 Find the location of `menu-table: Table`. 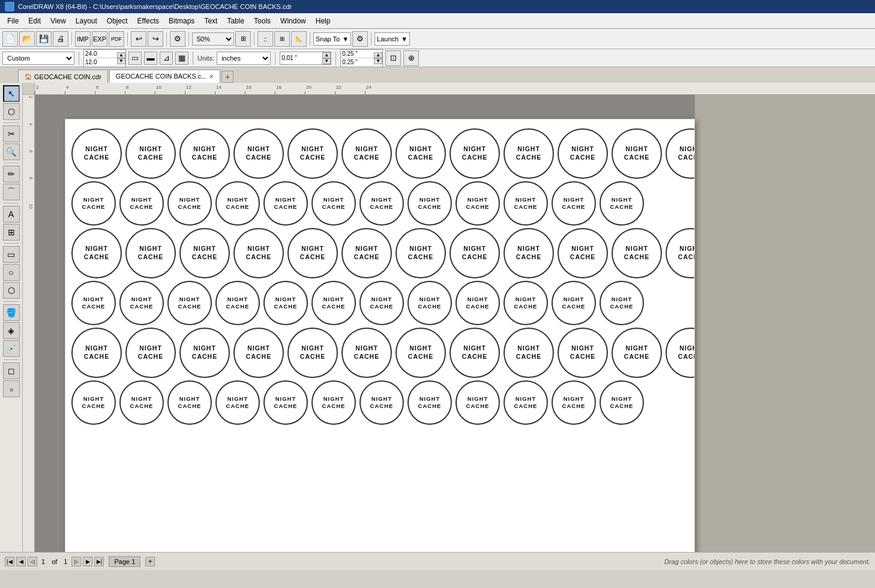

menu-table: Table is located at coordinates (235, 21).